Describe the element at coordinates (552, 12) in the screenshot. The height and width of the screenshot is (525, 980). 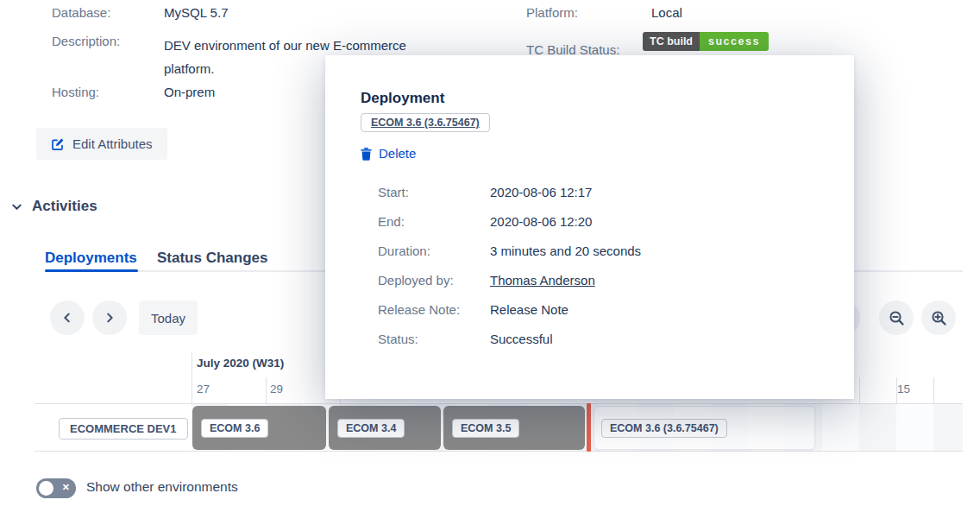
I see `platform-label: Platform:` at that location.